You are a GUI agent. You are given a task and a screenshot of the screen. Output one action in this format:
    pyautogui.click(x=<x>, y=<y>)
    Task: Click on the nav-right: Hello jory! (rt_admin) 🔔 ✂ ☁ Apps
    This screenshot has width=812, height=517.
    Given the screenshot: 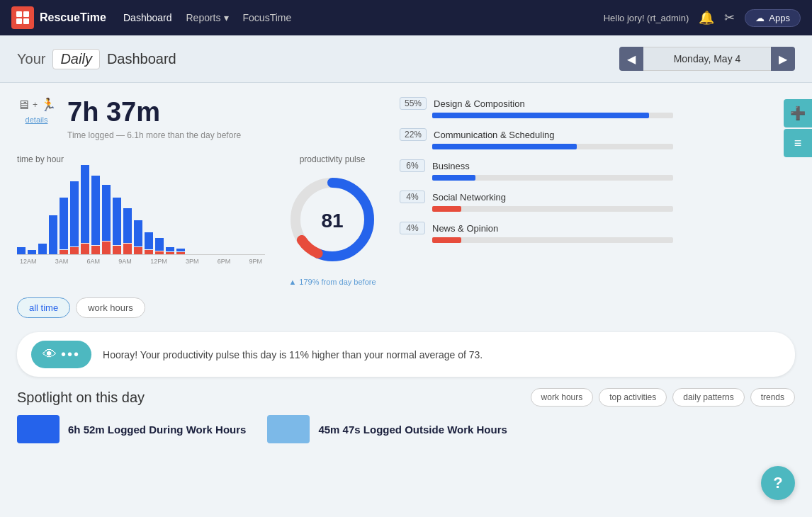 What is the action you would take?
    pyautogui.click(x=702, y=18)
    